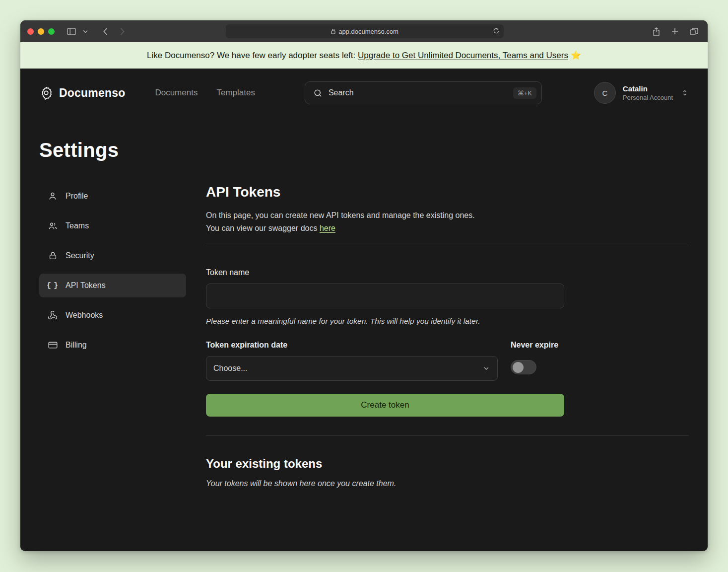  What do you see at coordinates (46, 93) in the screenshot?
I see `documenso-logo-icon` at bounding box center [46, 93].